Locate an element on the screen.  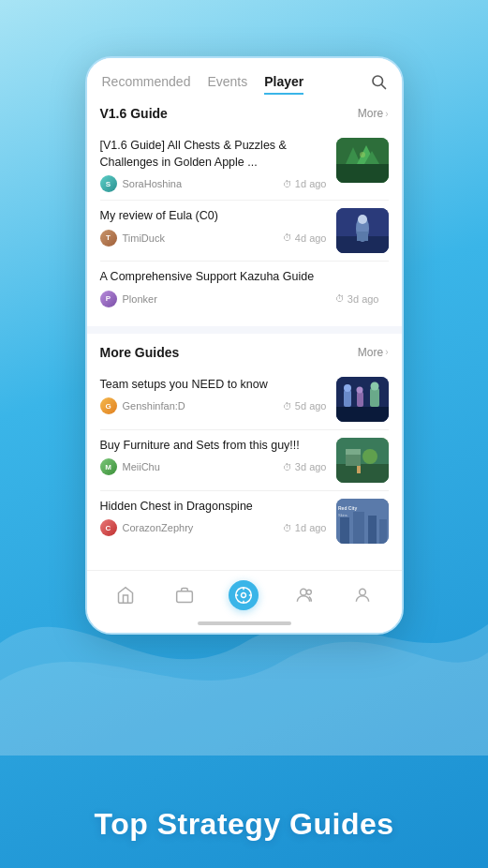
time-meta-6: ⏱ 1d ago is located at coordinates (305, 528).